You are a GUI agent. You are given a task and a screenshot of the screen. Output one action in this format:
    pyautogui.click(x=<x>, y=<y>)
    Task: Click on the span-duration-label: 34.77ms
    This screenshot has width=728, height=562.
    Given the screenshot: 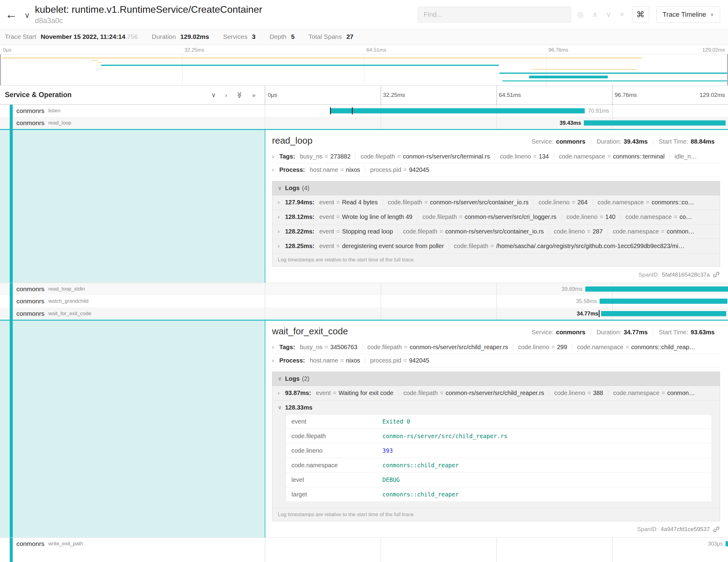 What is the action you would take?
    pyautogui.click(x=587, y=313)
    